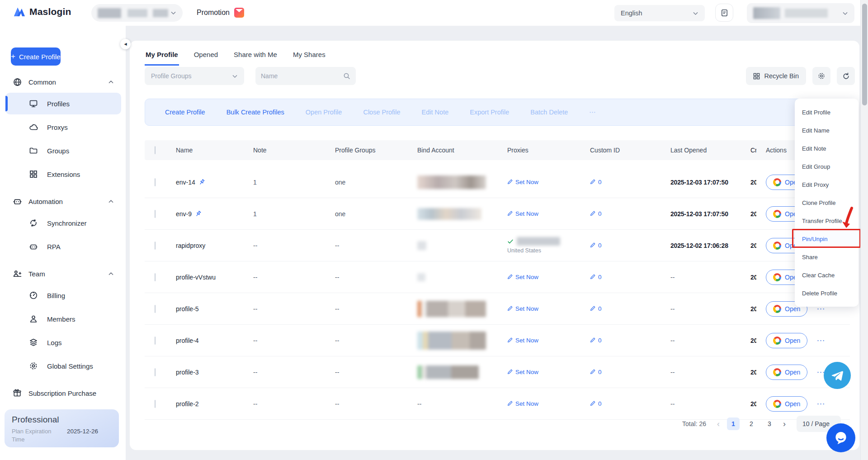  I want to click on sidebar-item-proxys: Proxys, so click(63, 127).